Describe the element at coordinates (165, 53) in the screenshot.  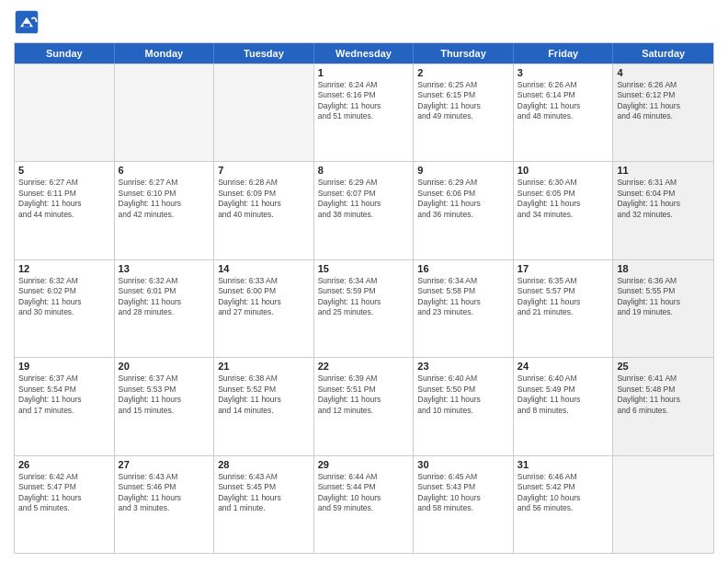
I see `weekday-header: Monday` at that location.